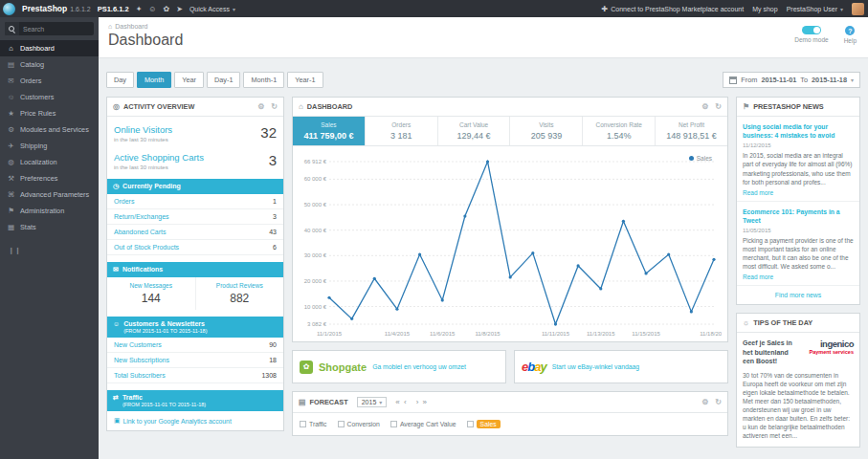 This screenshot has height=459, width=868. Describe the element at coordinates (857, 10) in the screenshot. I see `avatar` at that location.